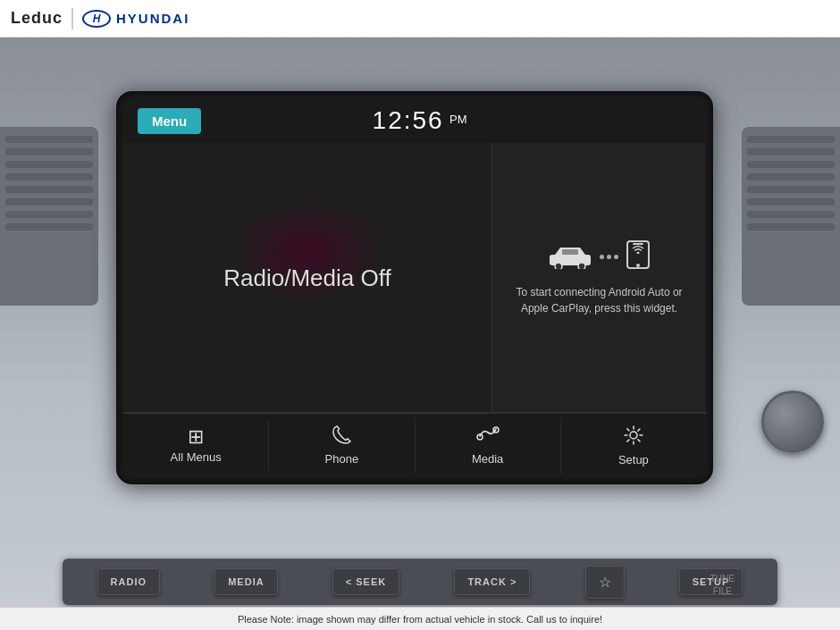 This screenshot has width=840, height=630. Describe the element at coordinates (197, 458) in the screenshot. I see `nav-all-menus-label: All Menus` at that location.